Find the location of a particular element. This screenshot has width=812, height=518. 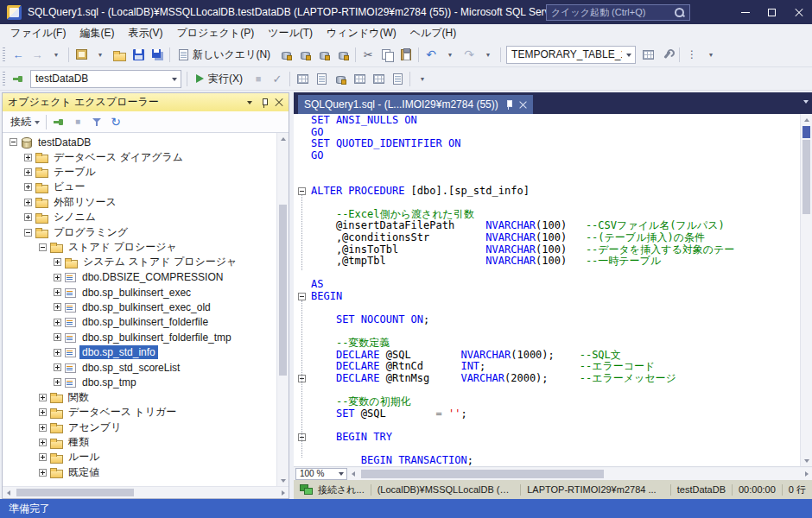

nav-back-icon: ← is located at coordinates (18, 54).